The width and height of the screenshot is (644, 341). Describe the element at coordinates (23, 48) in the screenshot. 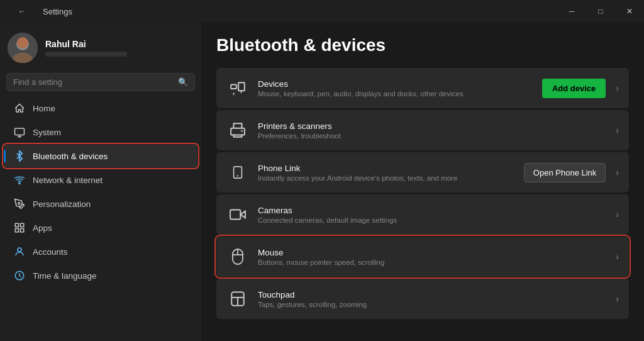

I see `avatar` at that location.